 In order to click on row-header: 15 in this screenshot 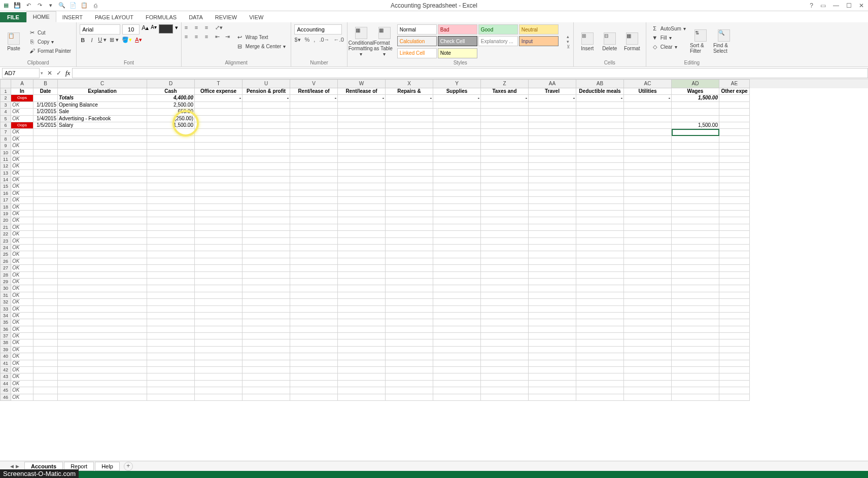, I will do `click(6, 187)`.